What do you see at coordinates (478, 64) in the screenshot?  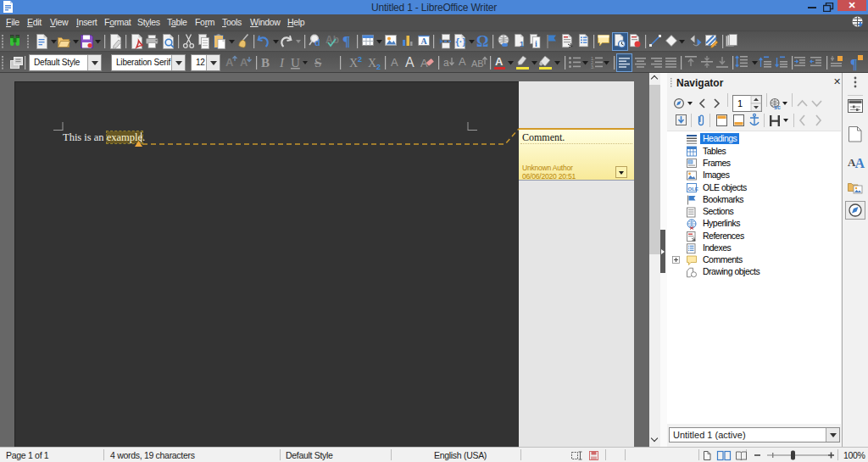 I see `svg-text: AB` at bounding box center [478, 64].